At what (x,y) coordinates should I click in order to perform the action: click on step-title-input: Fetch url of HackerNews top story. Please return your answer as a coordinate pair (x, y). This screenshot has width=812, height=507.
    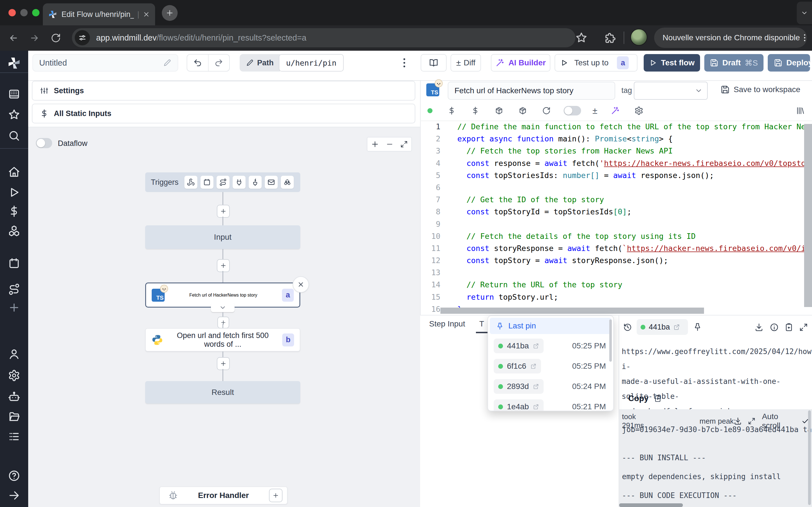
    Looking at the image, I should click on (531, 91).